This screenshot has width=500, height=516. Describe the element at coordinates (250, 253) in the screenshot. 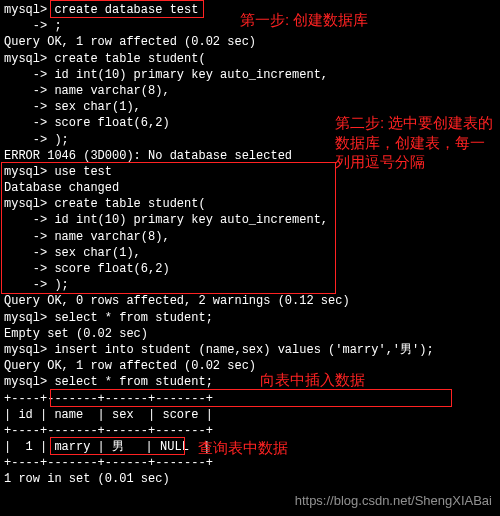

I see `line: -> sex char(1),` at that location.